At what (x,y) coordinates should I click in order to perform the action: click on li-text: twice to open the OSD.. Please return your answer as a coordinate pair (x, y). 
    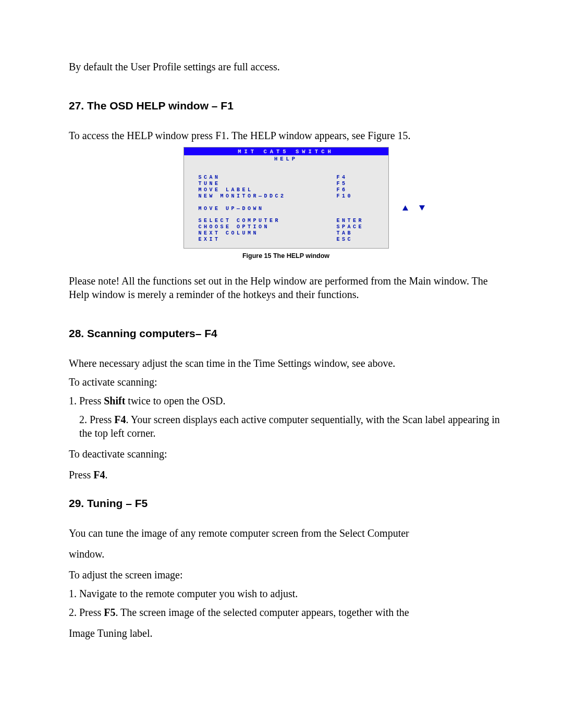
    Looking at the image, I should click on (175, 401).